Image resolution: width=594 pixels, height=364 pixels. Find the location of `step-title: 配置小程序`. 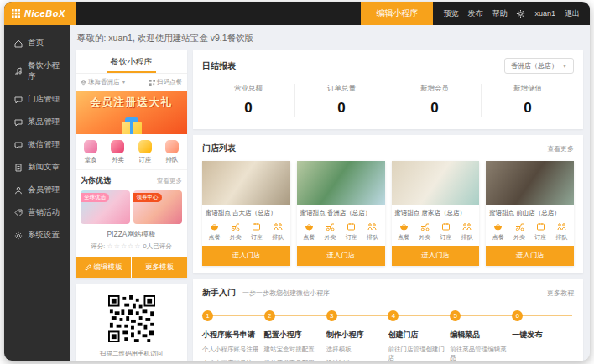

step-title: 配置小程序 is located at coordinates (295, 335).